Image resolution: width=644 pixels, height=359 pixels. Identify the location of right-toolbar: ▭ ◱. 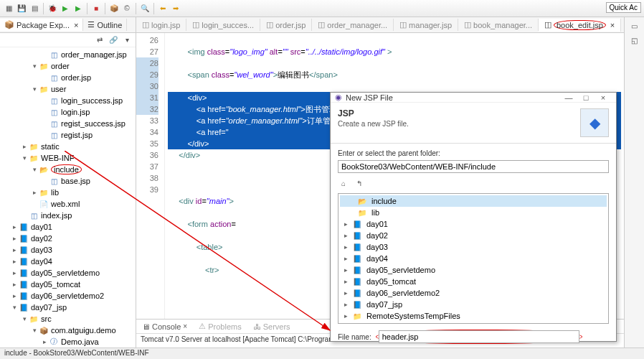
(634, 182).